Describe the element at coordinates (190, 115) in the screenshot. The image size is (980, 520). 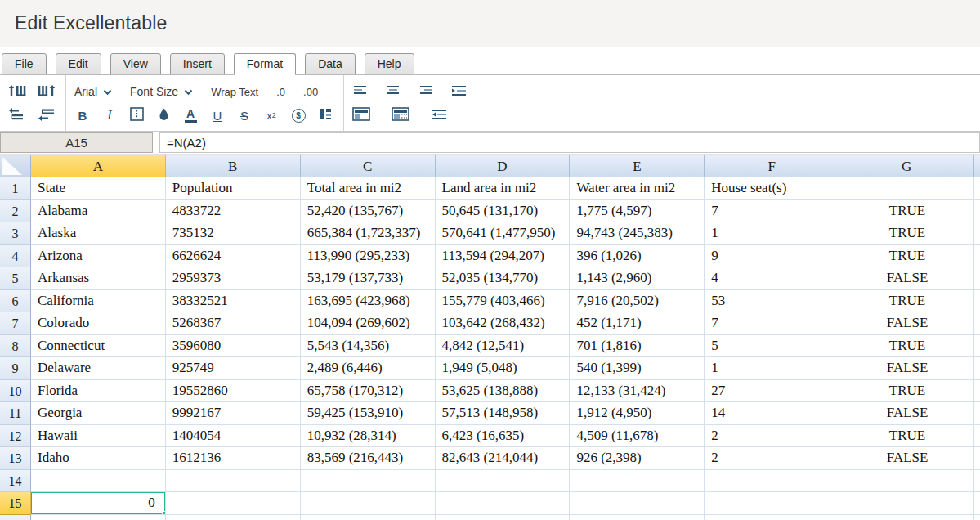
I see `text-color-button: A` at that location.